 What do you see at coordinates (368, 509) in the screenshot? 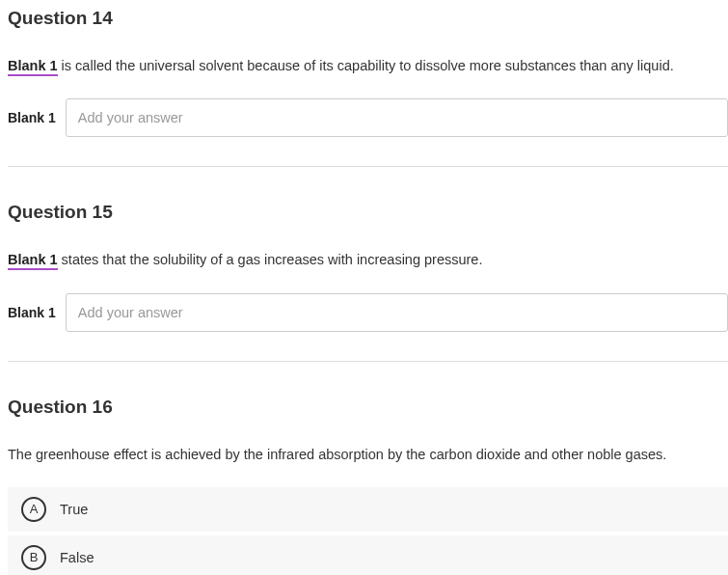
I see `option-a: A True` at bounding box center [368, 509].